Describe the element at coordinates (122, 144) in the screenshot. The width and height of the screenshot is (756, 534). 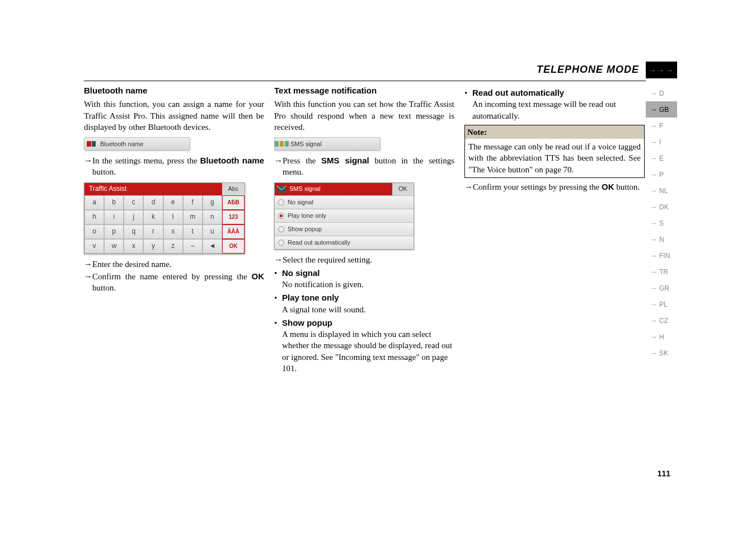
I see `bluetooth-button-label: Bluetooth name` at that location.